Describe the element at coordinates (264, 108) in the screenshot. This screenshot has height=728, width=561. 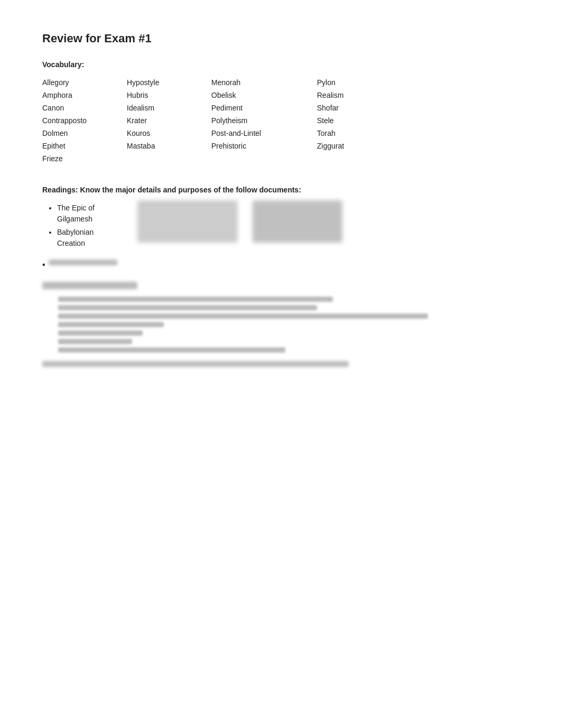
I see `vocab-item: Pediment` at that location.